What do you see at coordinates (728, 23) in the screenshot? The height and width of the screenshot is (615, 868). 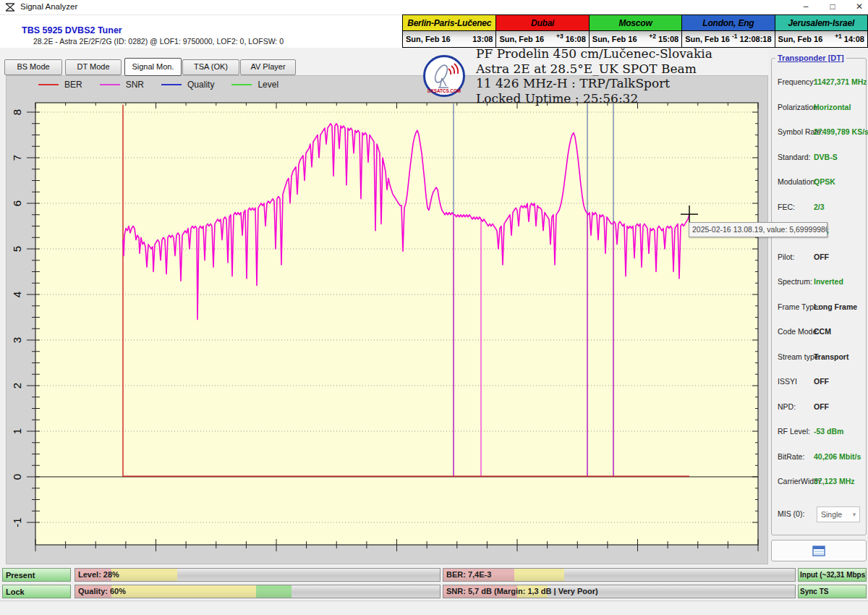 I see `clock-city-label: London, Eng` at bounding box center [728, 23].